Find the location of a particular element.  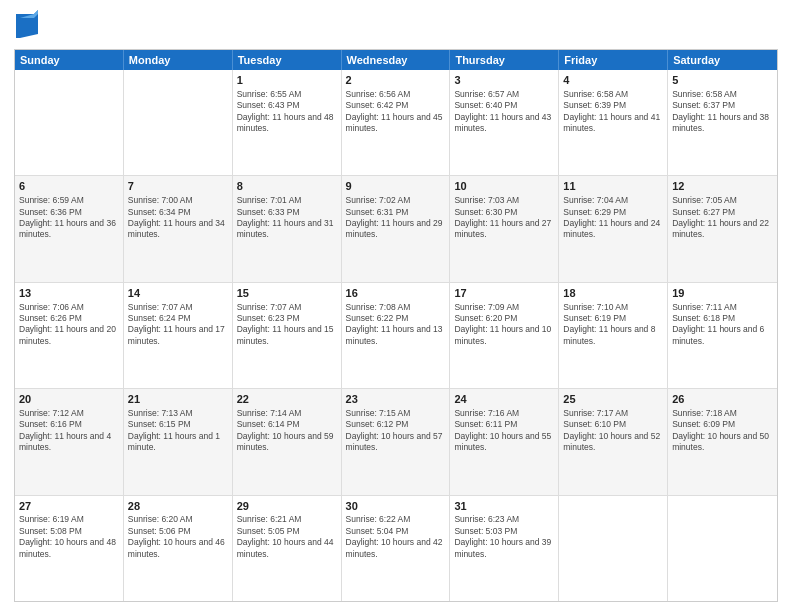

calendar-cell: 4Sunrise: 6:58 AM Sunset: 6:39 PM Daylig… is located at coordinates (614, 122).